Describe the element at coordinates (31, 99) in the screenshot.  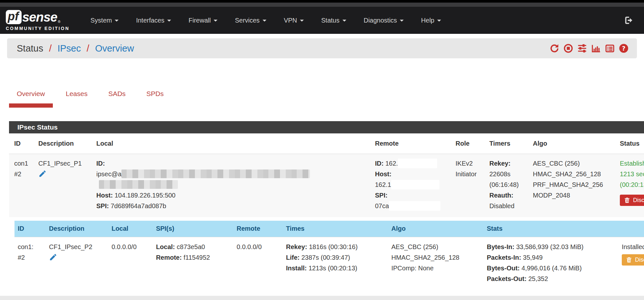
I see `tab-overview: Overview` at that location.